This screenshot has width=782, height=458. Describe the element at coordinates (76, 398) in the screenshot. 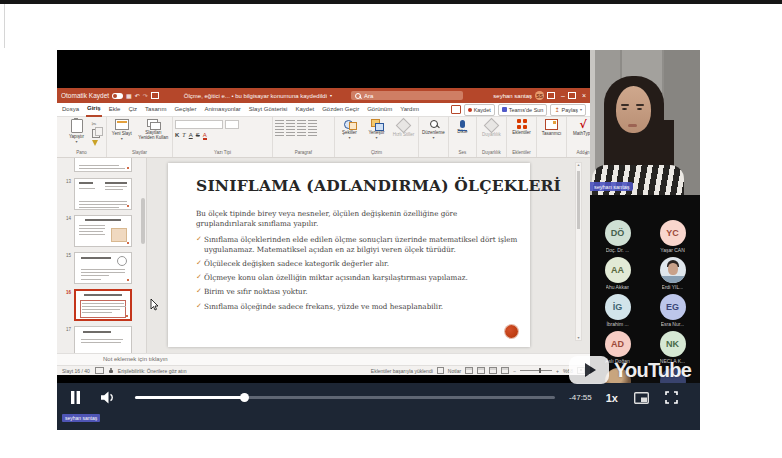

I see `pause-button` at that location.